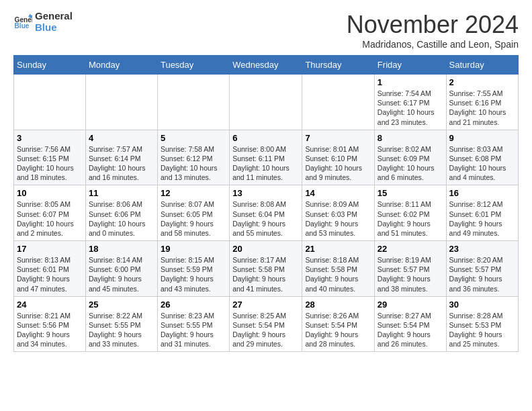 Image resolution: width=532 pixels, height=411 pixels. Describe the element at coordinates (410, 107) in the screenshot. I see `day-info: Sunrise: 7:54 AM Sunset: 6:17 PM Dayligh…` at that location.